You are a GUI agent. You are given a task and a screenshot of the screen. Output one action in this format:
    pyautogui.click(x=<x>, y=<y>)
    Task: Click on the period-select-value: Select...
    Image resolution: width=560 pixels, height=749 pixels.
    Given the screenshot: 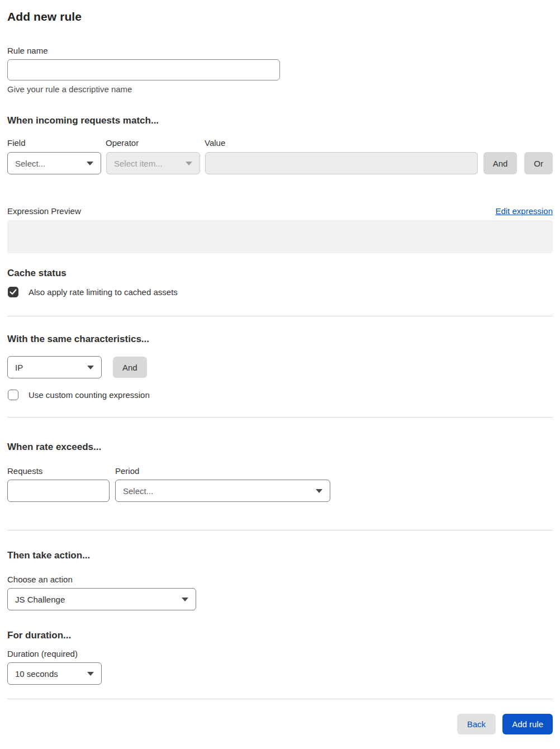 What is the action you would take?
    pyautogui.click(x=138, y=491)
    